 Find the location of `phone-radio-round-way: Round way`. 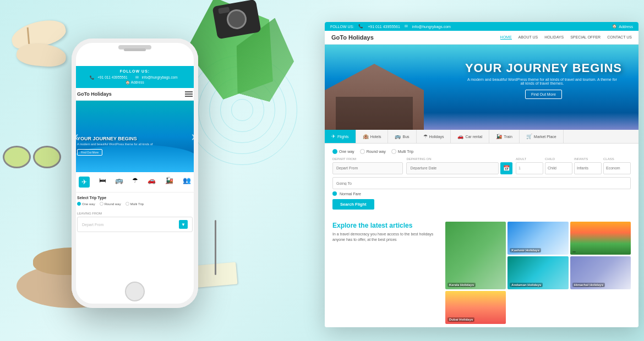

phone-radio-round-way: Round way is located at coordinates (110, 204).